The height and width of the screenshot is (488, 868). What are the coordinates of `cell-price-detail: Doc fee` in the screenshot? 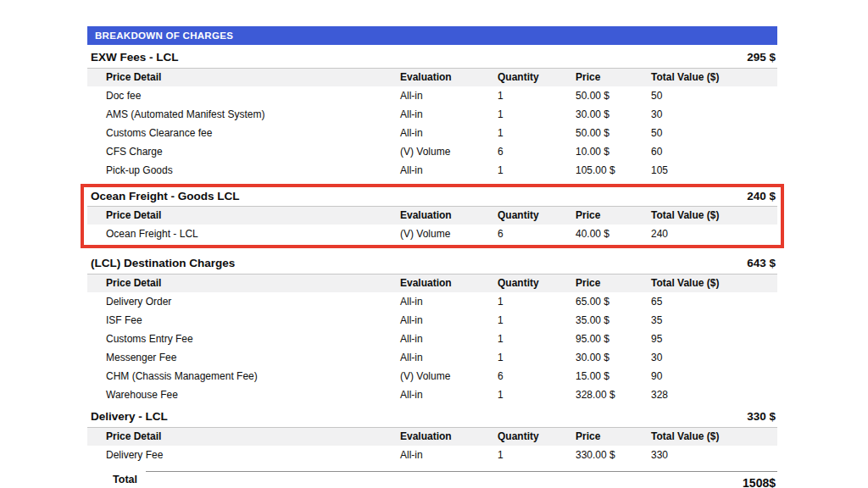 It's located at (244, 96).